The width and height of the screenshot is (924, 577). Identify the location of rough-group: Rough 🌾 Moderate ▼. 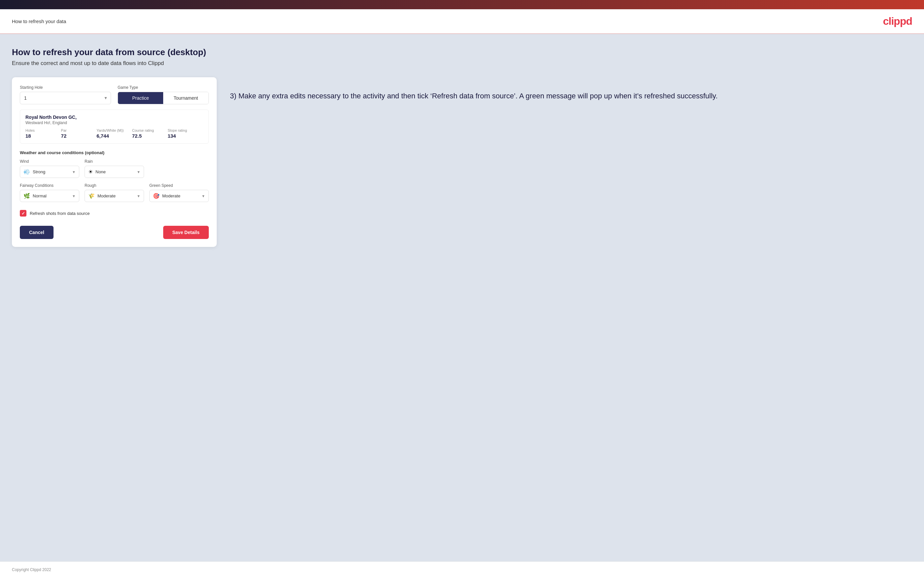
(114, 192).